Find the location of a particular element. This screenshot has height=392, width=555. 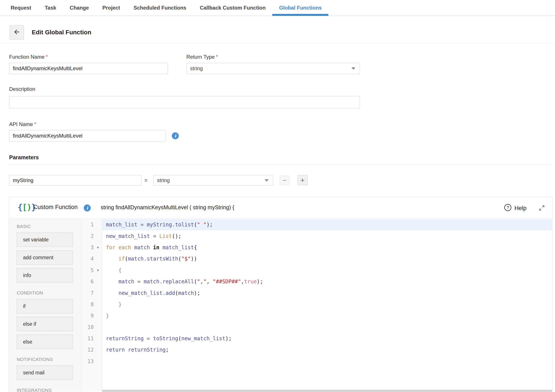

code-token: "$" is located at coordinates (186, 259).